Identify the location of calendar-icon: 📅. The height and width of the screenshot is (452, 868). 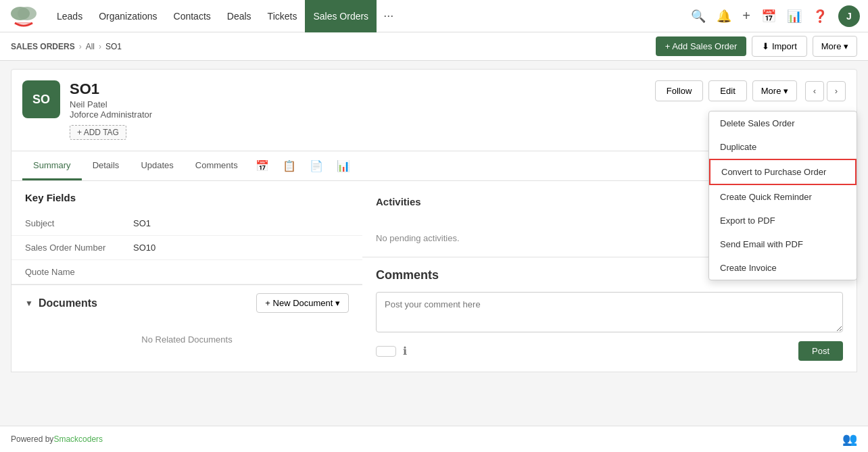
(769, 16).